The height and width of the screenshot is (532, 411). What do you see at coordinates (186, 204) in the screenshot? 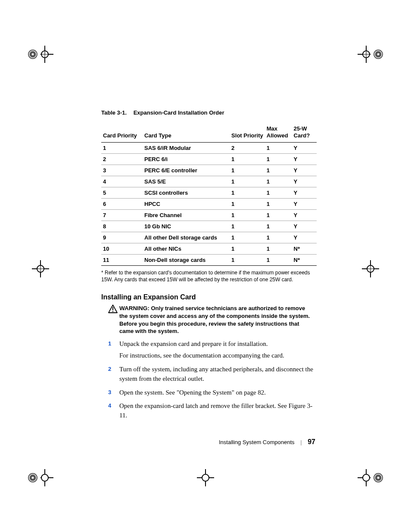
I see `table-cell-ct: HPCC` at bounding box center [186, 204].